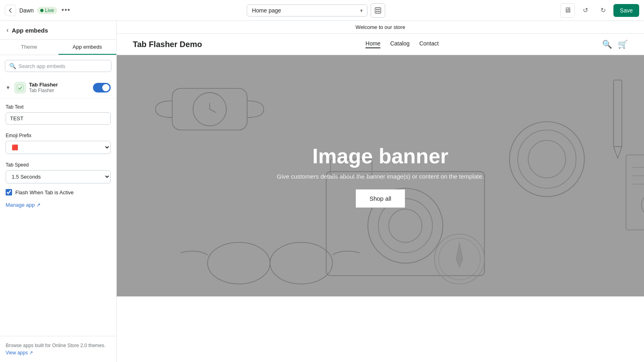 The height and width of the screenshot is (362, 644). Describe the element at coordinates (603, 10) in the screenshot. I see `redo-button: ↻` at that location.